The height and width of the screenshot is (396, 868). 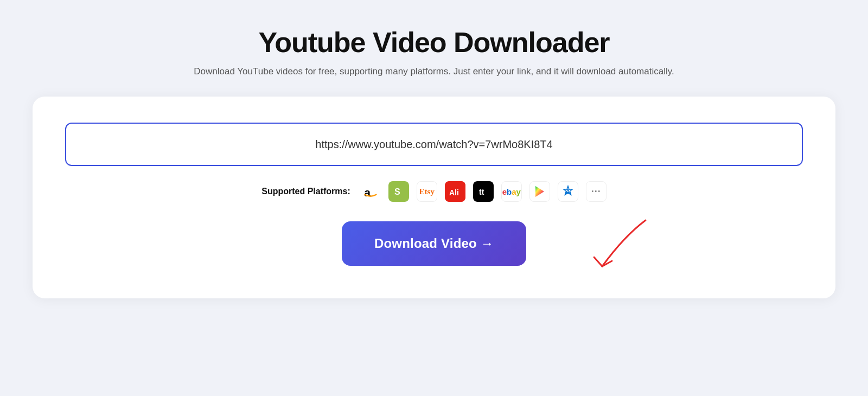 What do you see at coordinates (397, 192) in the screenshot?
I see `svg-text: S` at bounding box center [397, 192].